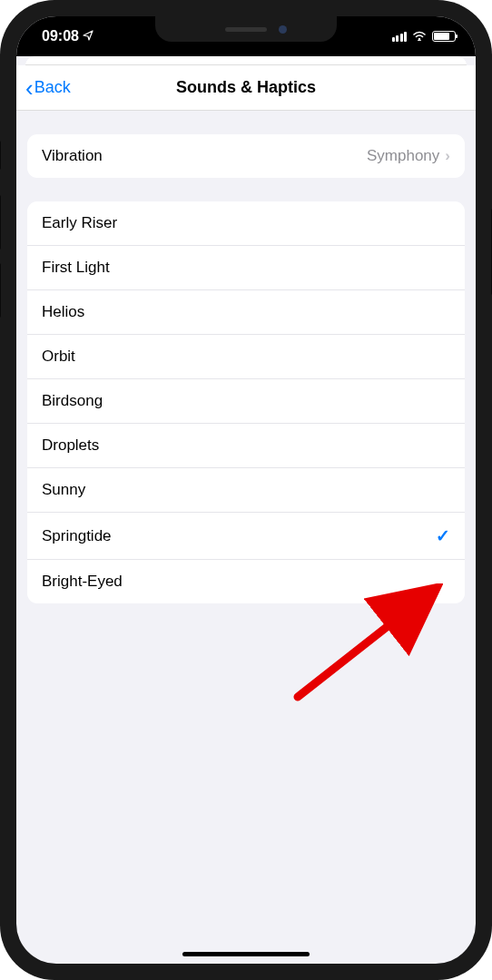 This screenshot has width=492, height=980. I want to click on sound-label: Springtide, so click(76, 536).